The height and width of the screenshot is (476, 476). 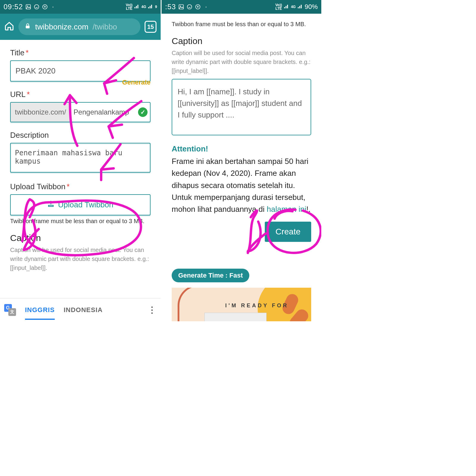 What do you see at coordinates (286, 209) in the screenshot?
I see `attention-link: halaman ini` at bounding box center [286, 209].